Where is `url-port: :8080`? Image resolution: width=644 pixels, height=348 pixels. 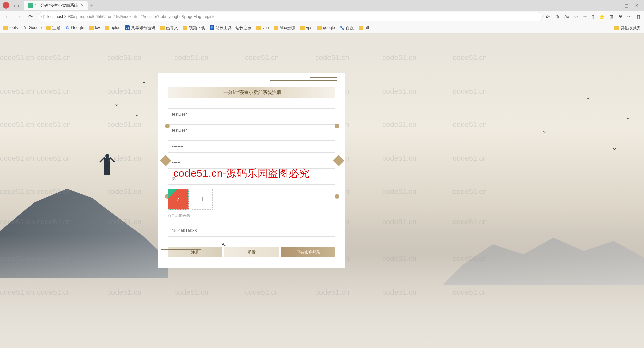
url-port: :8080 is located at coordinates (68, 17).